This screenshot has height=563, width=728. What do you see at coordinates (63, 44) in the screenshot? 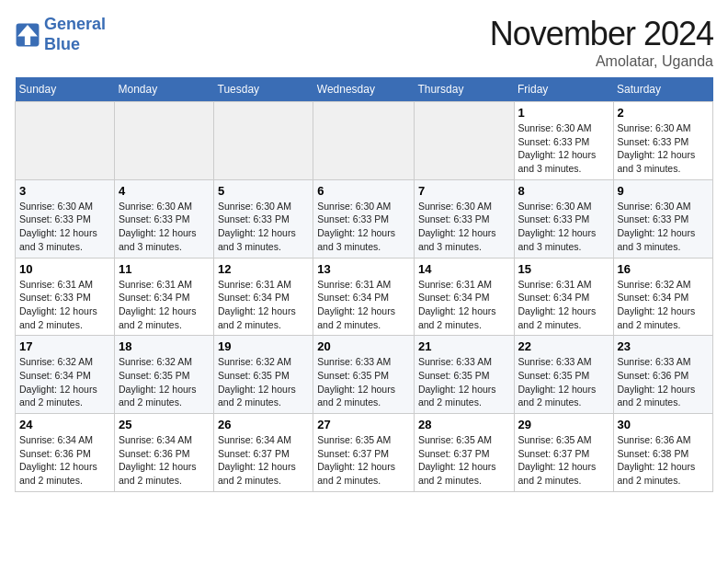
I see `logo-line2: Blue` at bounding box center [63, 44].